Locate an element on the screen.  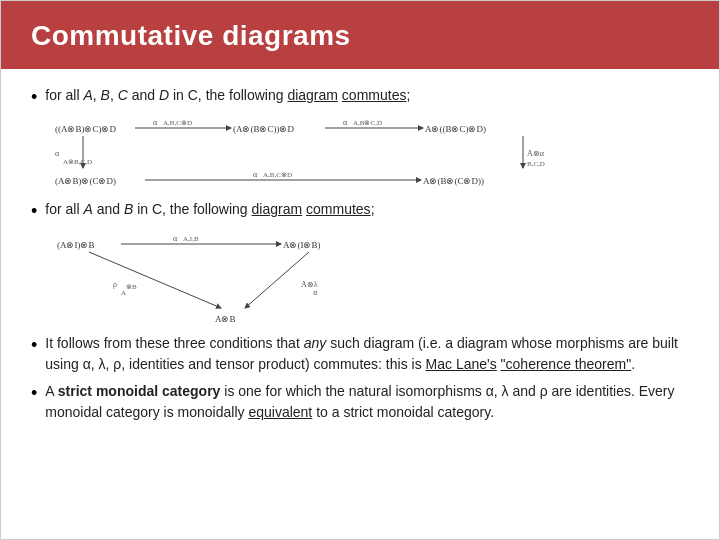
svg-text: A⊗((B⊗C)⊗D) is located at coordinates (456, 129).